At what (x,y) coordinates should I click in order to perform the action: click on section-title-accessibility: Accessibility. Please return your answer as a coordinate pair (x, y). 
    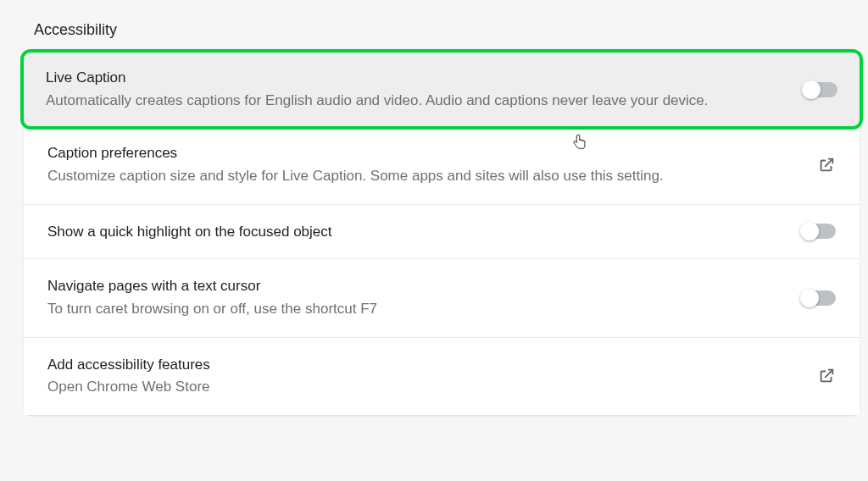
    Looking at the image, I should click on (442, 30).